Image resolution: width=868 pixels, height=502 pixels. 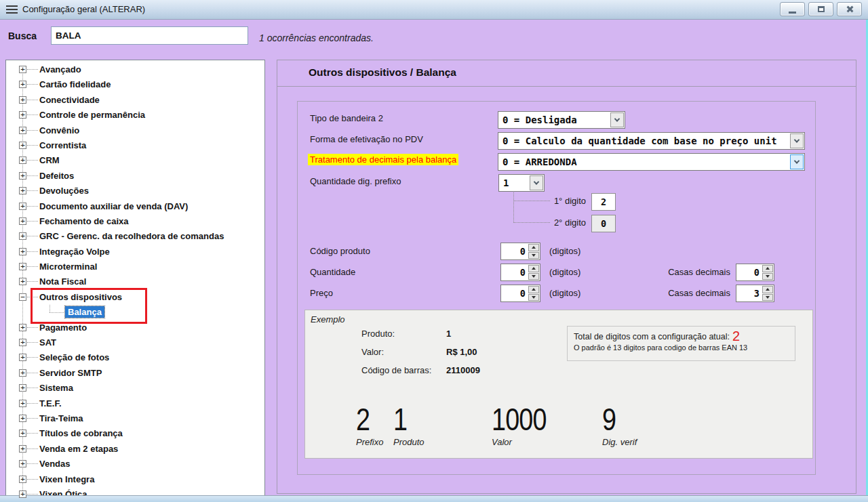 What do you see at coordinates (136, 100) in the screenshot?
I see `tree-item-conectividade: +Conectividade` at bounding box center [136, 100].